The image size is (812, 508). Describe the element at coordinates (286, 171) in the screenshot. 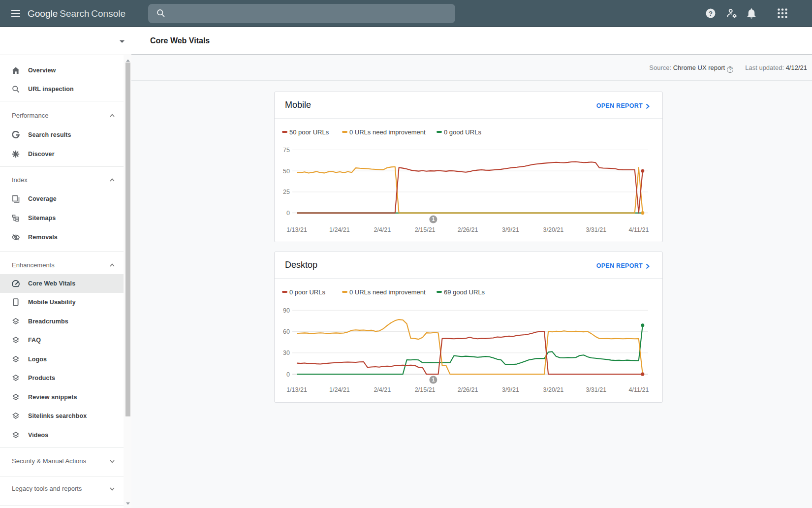

I see `svg-text: 50` at that location.